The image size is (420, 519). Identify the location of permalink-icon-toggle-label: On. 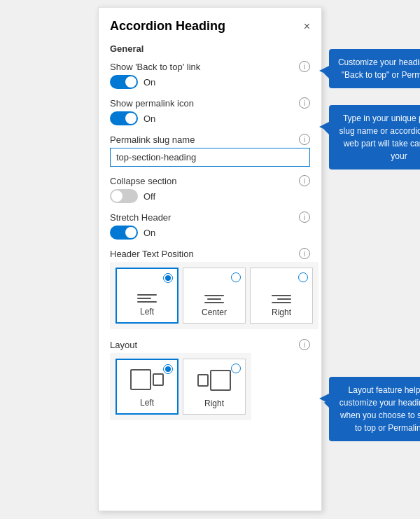
(150, 119).